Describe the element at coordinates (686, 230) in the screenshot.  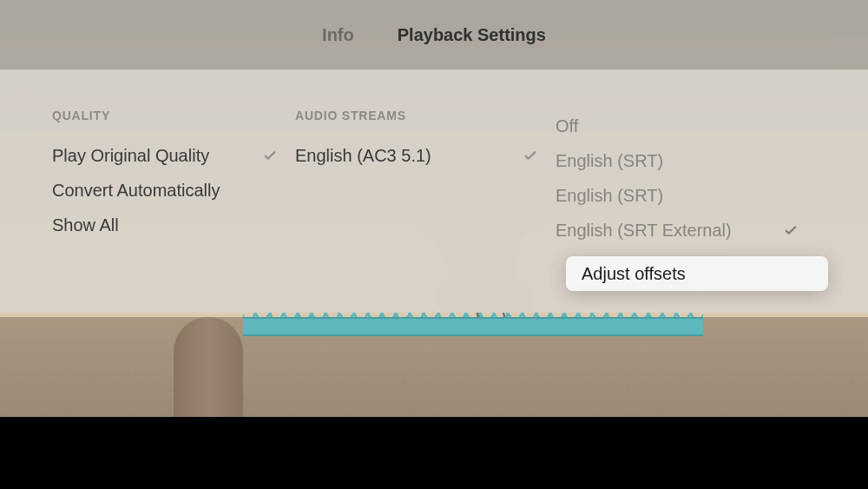
I see `subtitle-option-english-srt-external: English (SRT External)` at that location.